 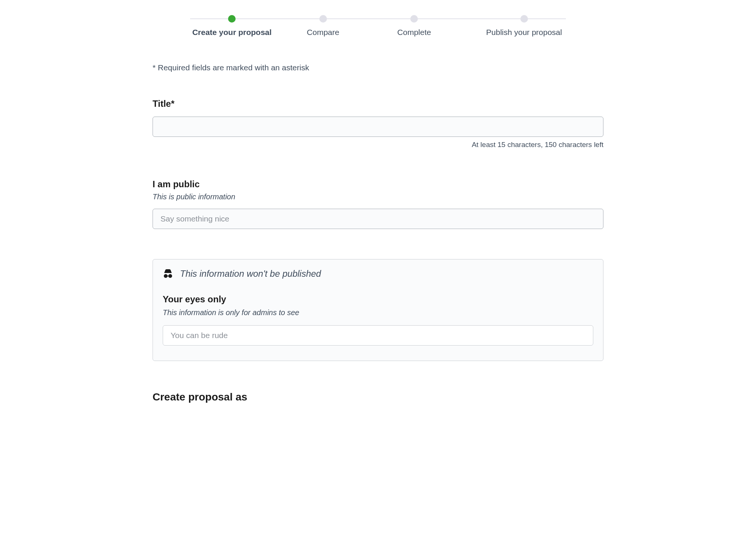 What do you see at coordinates (378, 310) in the screenshot?
I see `private-panel: This information won't be published Your…` at bounding box center [378, 310].